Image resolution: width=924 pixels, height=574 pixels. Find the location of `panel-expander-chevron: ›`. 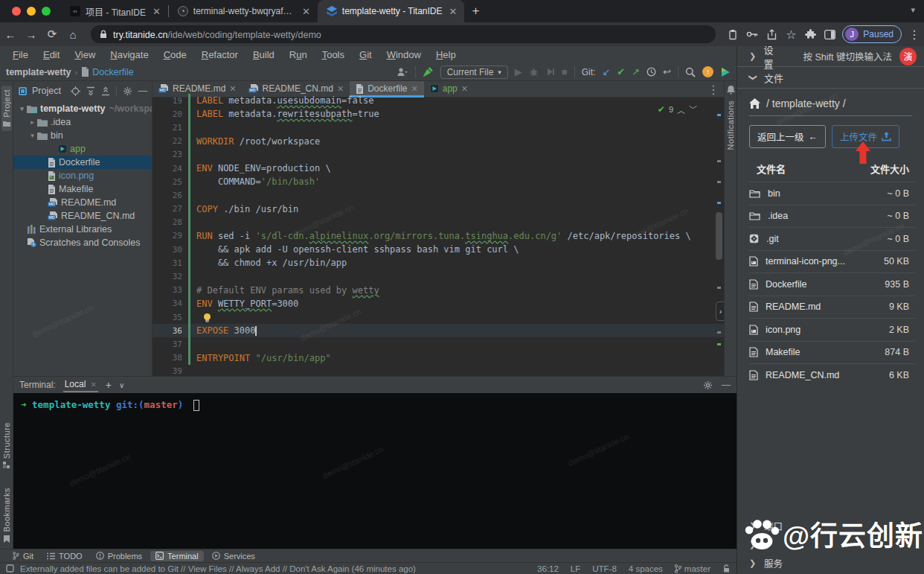

panel-expander-chevron: › is located at coordinates (720, 311).